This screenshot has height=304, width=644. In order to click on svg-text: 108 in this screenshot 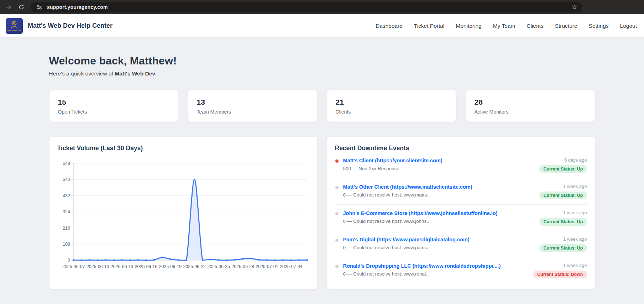, I will do `click(66, 244)`.